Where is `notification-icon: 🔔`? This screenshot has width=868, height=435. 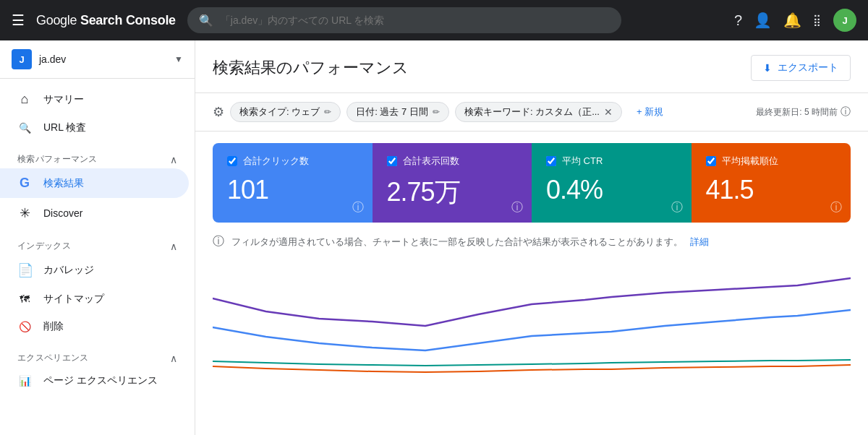
notification-icon: 🔔 is located at coordinates (793, 20).